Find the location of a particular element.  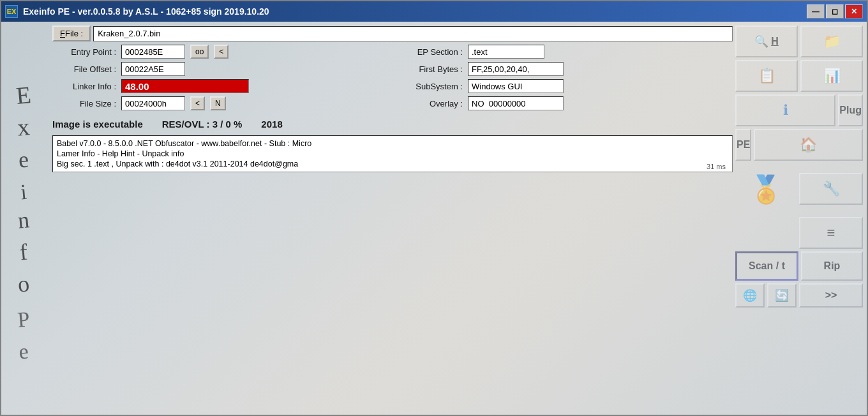

maximize-button: ◻ is located at coordinates (835, 11).